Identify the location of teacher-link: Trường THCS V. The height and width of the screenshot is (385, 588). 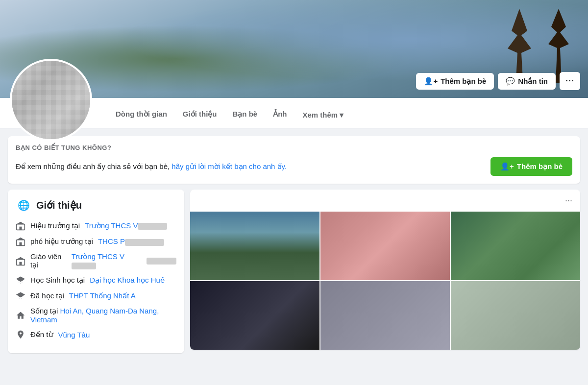
(106, 261).